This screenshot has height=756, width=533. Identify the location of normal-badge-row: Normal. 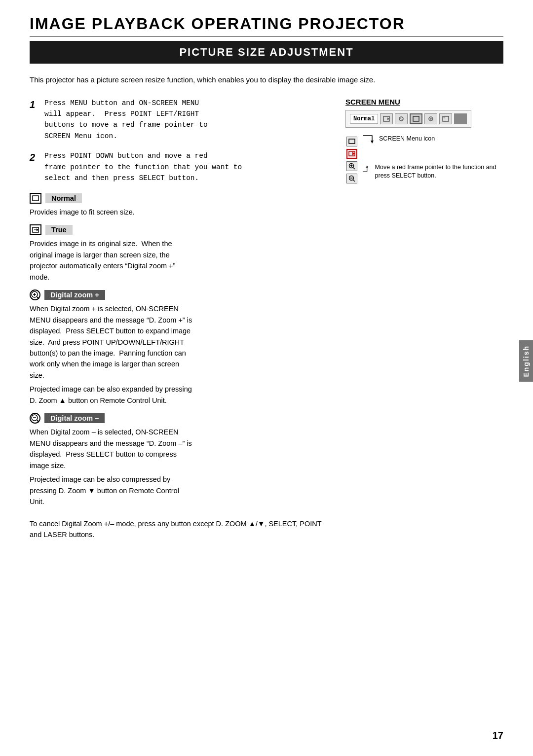
(180, 198).